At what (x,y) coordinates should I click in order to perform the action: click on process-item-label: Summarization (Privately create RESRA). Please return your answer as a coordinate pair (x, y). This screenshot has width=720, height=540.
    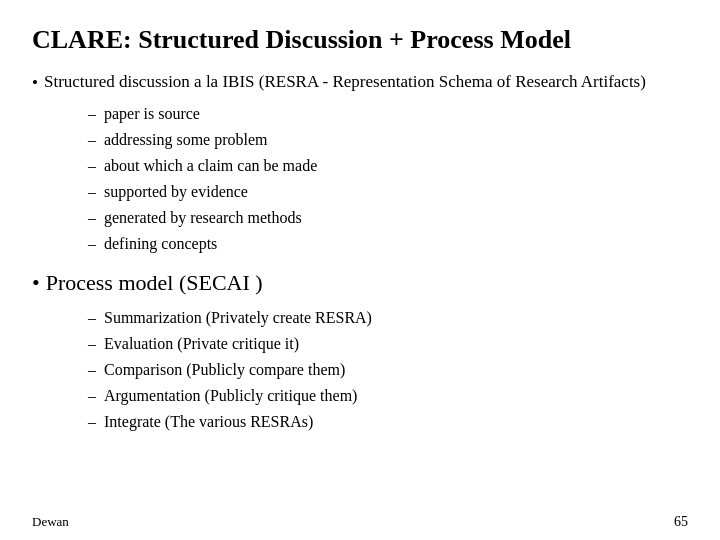
    Looking at the image, I should click on (238, 318).